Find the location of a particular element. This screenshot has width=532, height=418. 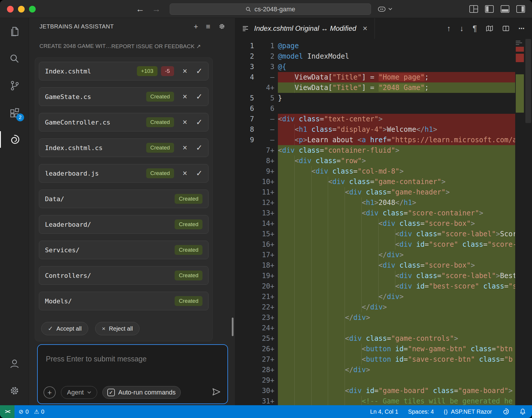

code-line: 7+<div class="container-fluid"> is located at coordinates (375, 150).